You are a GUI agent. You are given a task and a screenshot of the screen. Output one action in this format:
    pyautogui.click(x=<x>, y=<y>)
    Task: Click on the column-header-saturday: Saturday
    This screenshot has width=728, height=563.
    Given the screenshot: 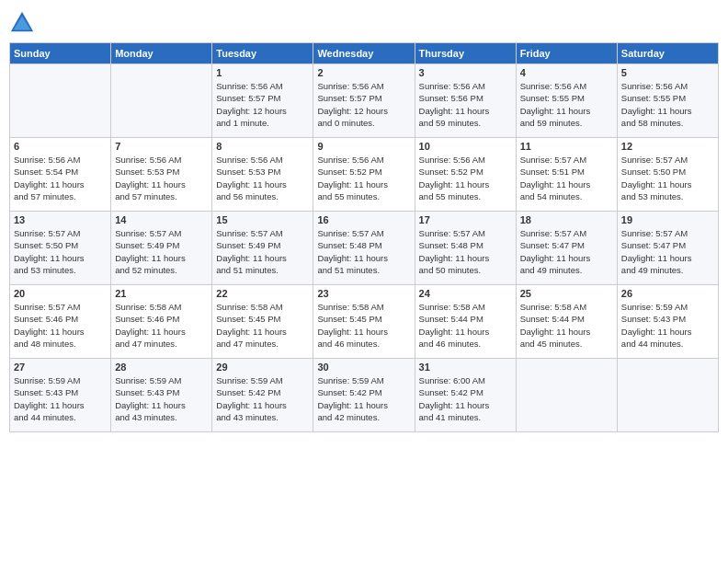 What is the action you would take?
    pyautogui.click(x=667, y=53)
    